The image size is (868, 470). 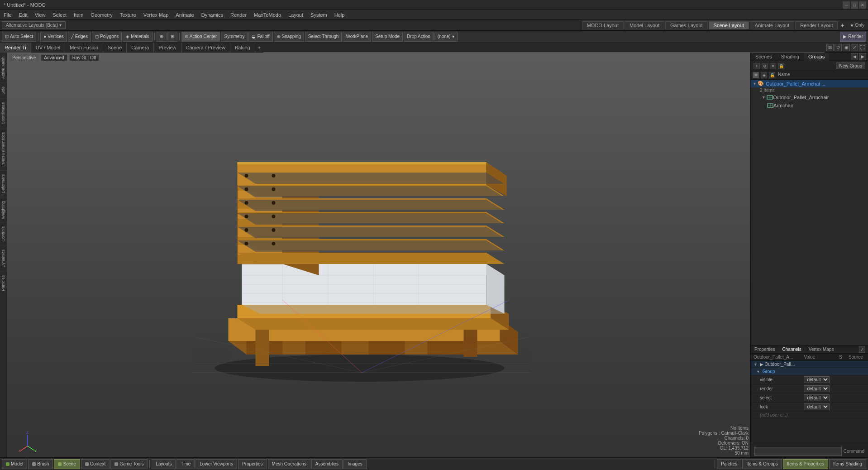 What do you see at coordinates (327, 464) in the screenshot?
I see `bottom-assemblies-button: Assemblies` at bounding box center [327, 464].